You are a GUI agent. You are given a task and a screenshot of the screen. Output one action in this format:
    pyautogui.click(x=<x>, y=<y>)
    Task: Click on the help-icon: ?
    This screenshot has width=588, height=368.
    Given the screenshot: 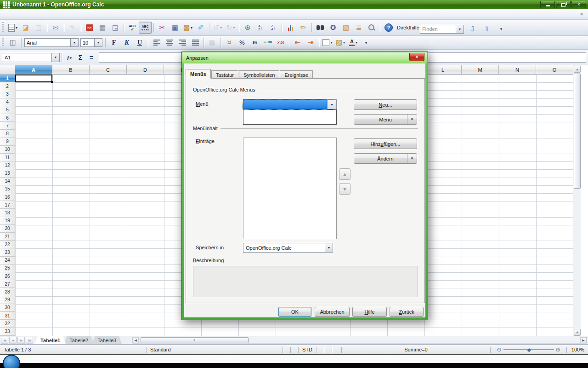 What is the action you would take?
    pyautogui.click(x=389, y=28)
    